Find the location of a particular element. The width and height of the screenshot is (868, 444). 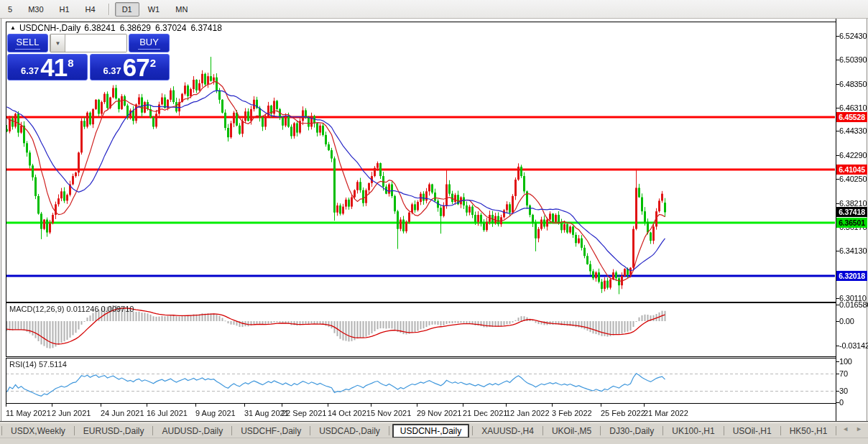

timeframe-toolbar: 5M30H1H4D1W1MN is located at coordinates (434, 9).